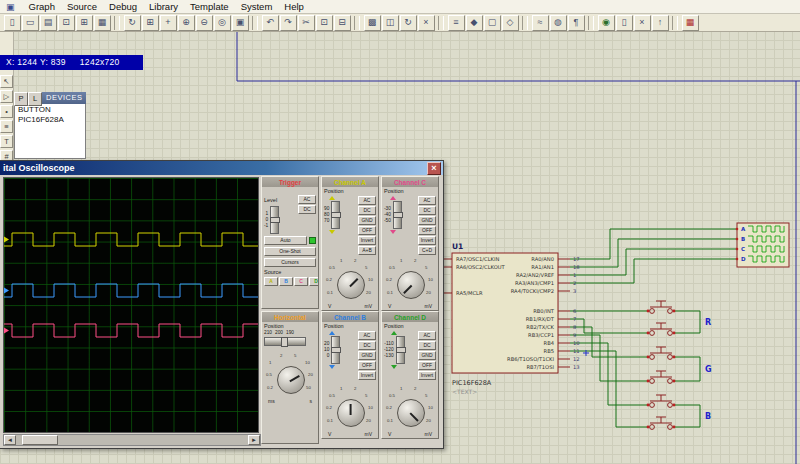 The height and width of the screenshot is (464, 800). What do you see at coordinates (324, 23) in the screenshot?
I see `copy-icon: ⊡` at bounding box center [324, 23].